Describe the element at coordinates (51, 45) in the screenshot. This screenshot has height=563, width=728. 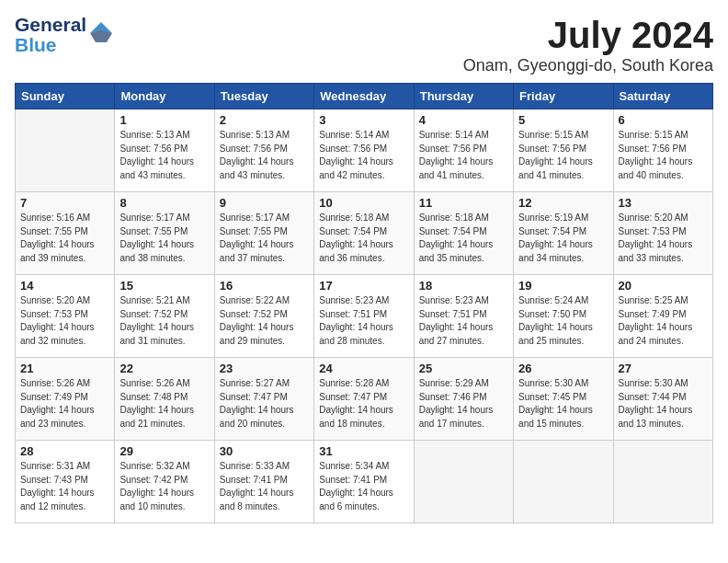
I see `logo-blue: Blue` at that location.